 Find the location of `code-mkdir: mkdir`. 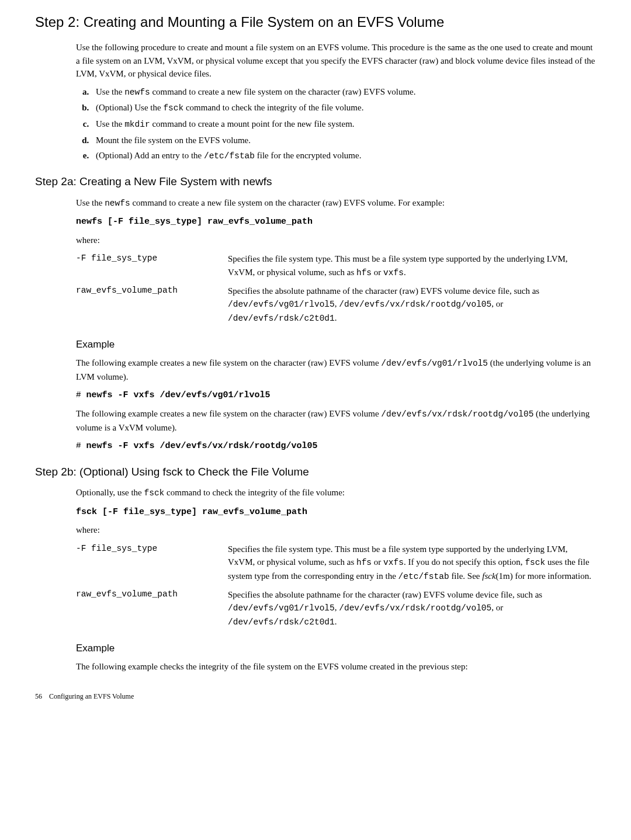

code-mkdir: mkdir is located at coordinates (137, 124).